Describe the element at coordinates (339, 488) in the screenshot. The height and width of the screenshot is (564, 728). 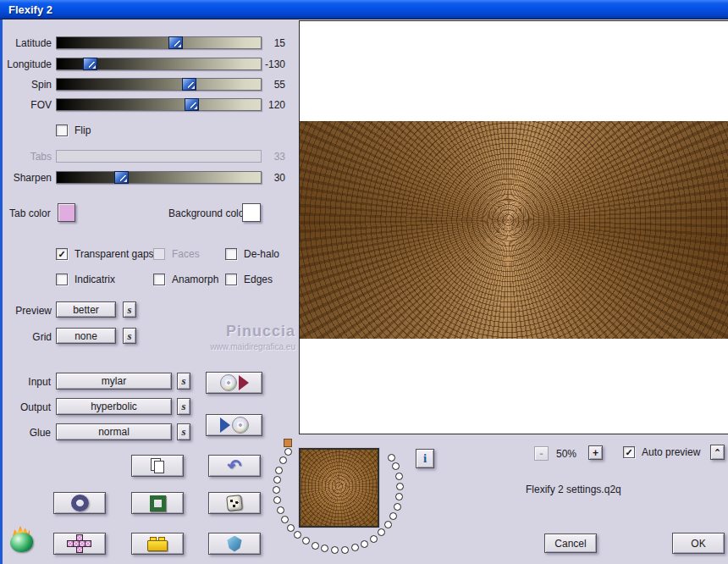
I see `preview-thumbnail` at that location.